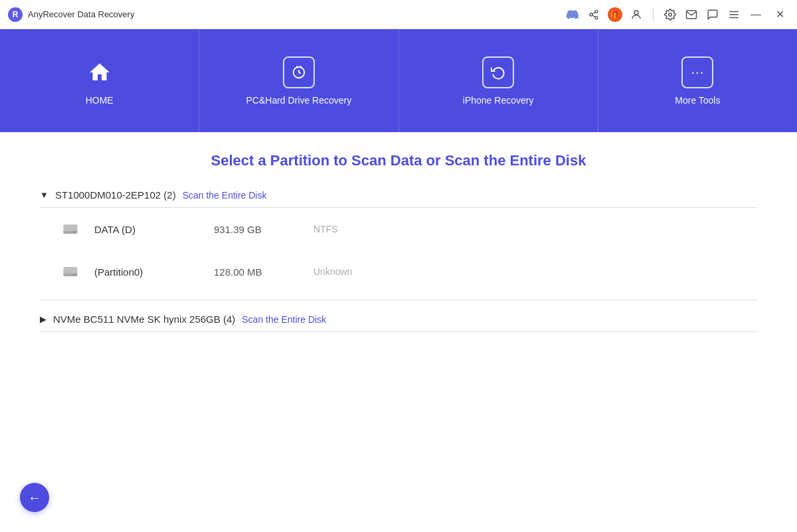 The image size is (797, 532). Describe the element at coordinates (43, 319) in the screenshot. I see `disk-expand-arrow-2: ▶` at that location.